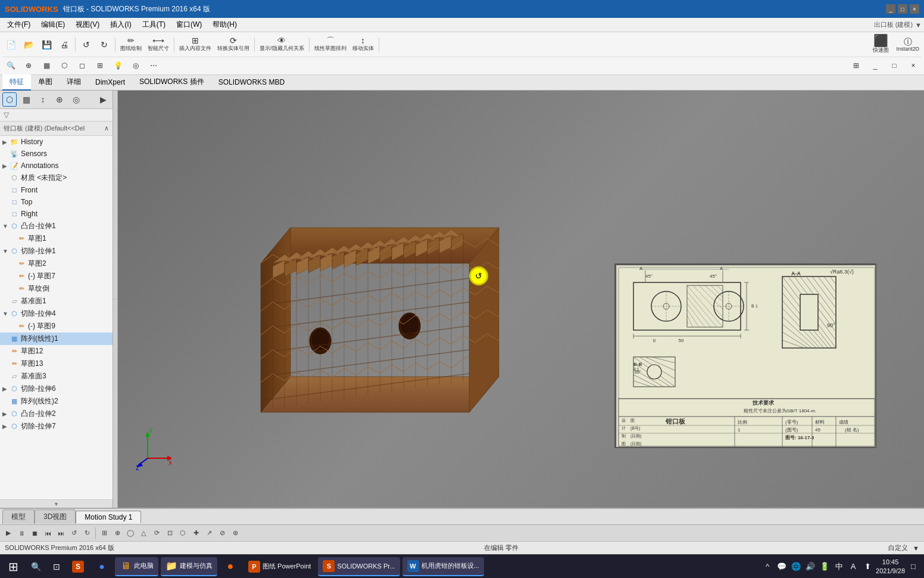 The height and width of the screenshot is (578, 924). Describe the element at coordinates (856, 66) in the screenshot. I see `tb-window-layout: ⊞` at that location.